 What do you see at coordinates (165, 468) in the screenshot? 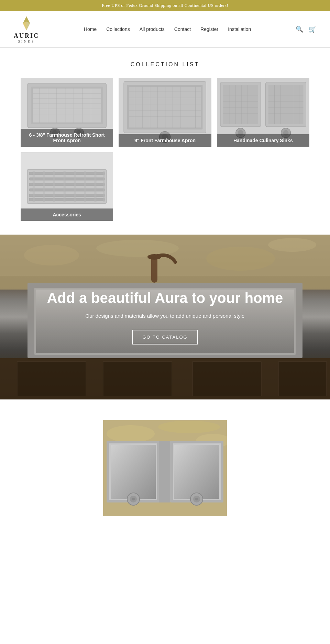
I see `product-image-box` at bounding box center [165, 468].